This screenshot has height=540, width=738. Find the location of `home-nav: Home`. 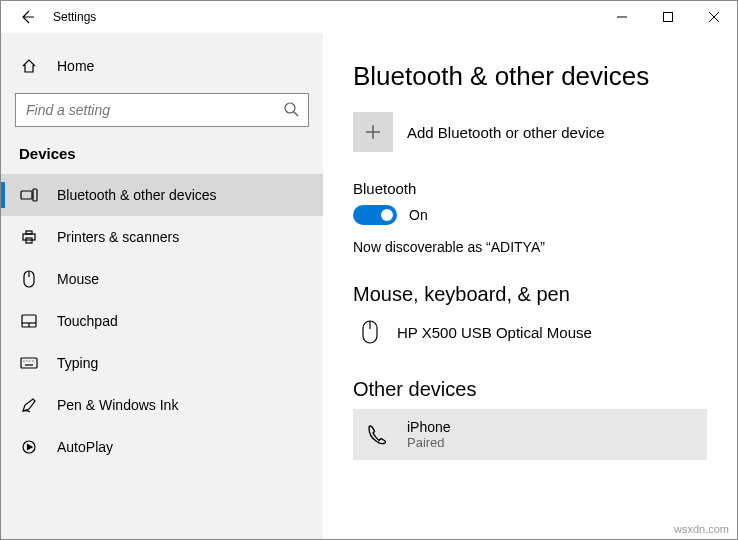

home-nav: Home is located at coordinates (162, 66).